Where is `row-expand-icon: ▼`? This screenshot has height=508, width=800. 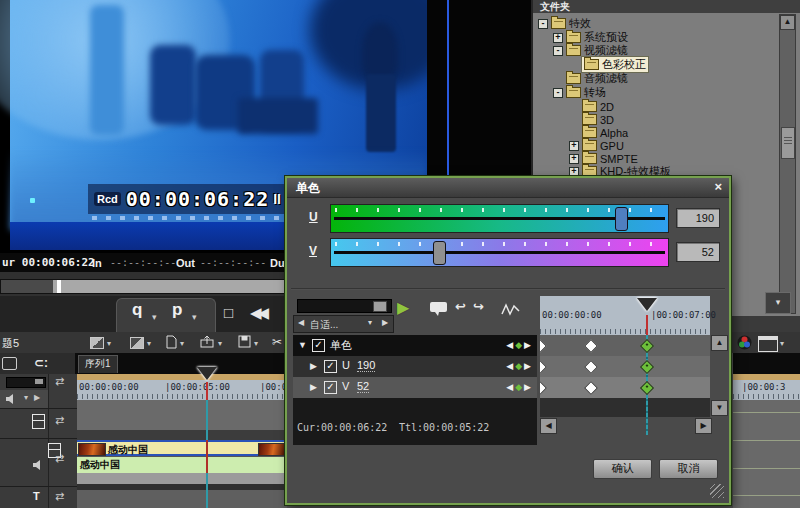 row-expand-icon: ▼ is located at coordinates (302, 345).